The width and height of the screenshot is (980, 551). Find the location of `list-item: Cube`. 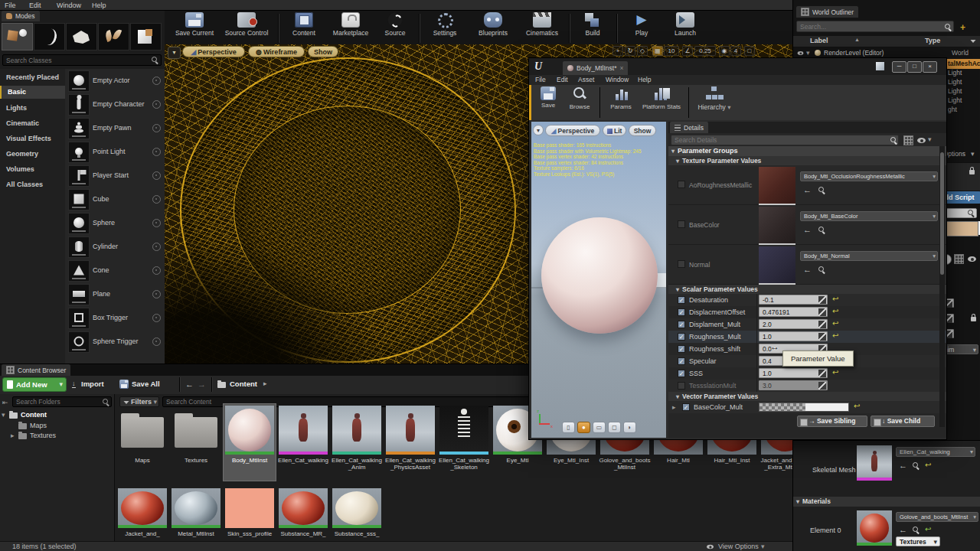

list-item: Cube is located at coordinates (115, 199).